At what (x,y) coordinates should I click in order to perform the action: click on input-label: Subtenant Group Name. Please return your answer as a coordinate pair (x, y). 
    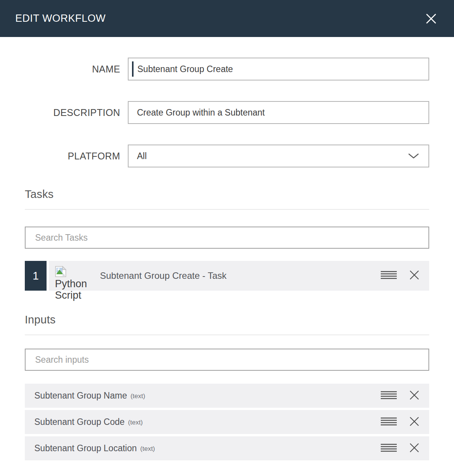
    Looking at the image, I should click on (81, 396).